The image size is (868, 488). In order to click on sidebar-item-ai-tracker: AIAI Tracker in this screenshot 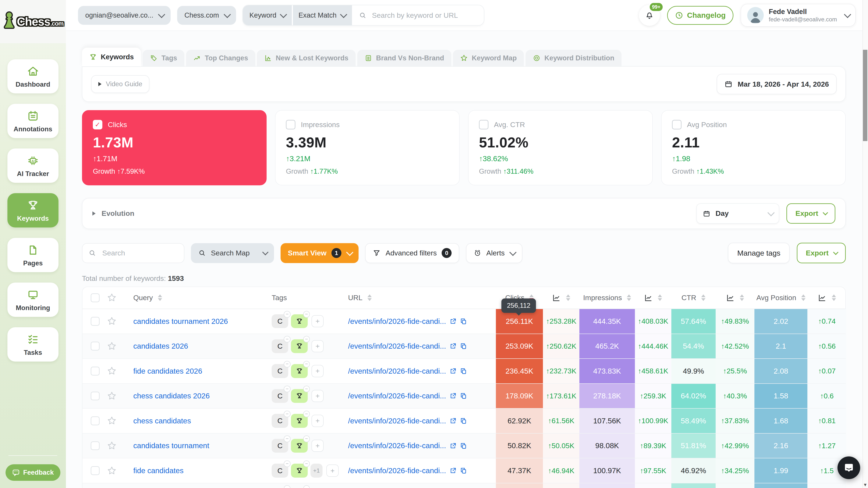, I will do `click(33, 166)`.